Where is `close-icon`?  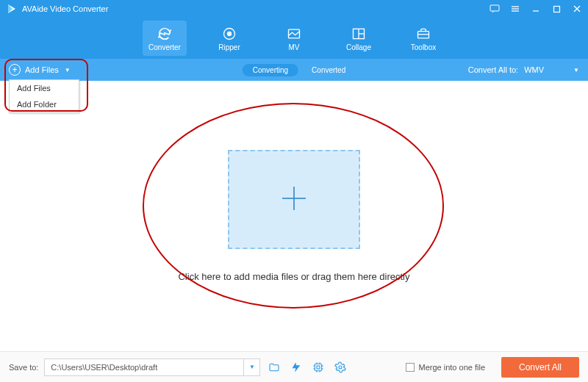 close-icon is located at coordinates (577, 9).